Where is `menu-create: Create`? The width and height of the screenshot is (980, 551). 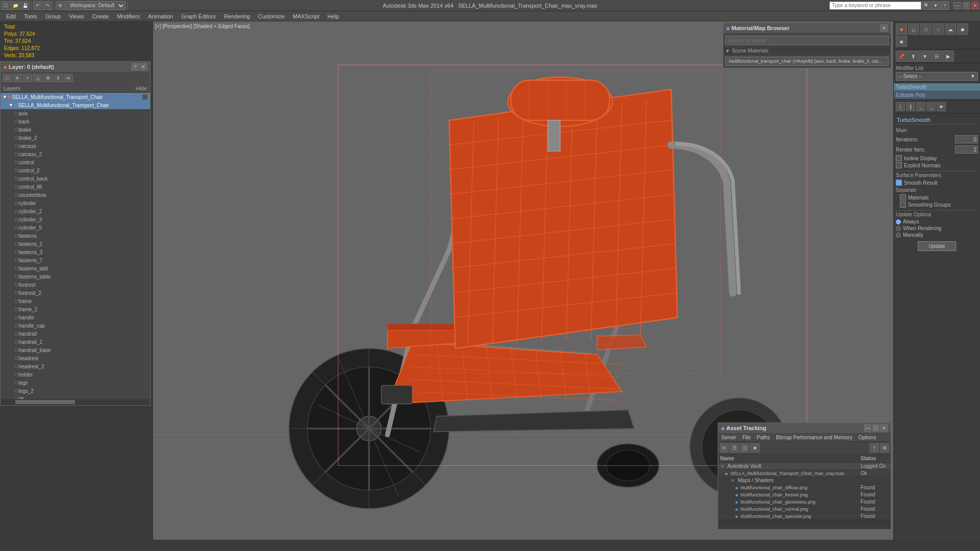
menu-create: Create is located at coordinates (100, 16).